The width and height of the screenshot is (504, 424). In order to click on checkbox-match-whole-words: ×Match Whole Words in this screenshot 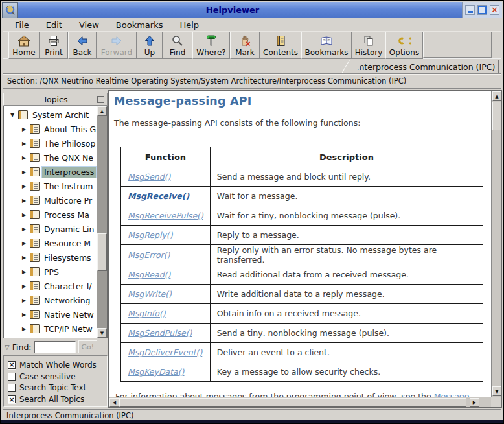, I will do `click(57, 365)`.